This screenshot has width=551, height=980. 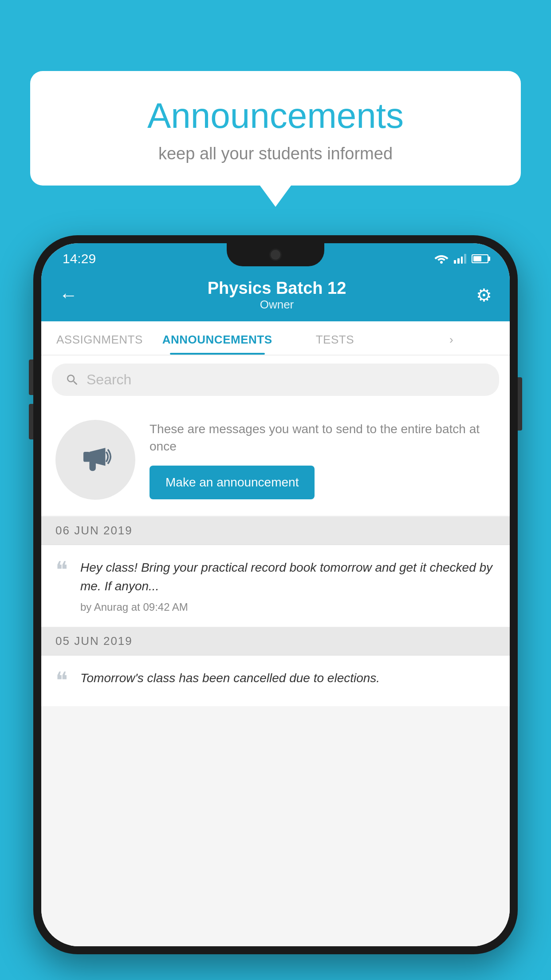 I want to click on quote-icon-2: ❝, so click(x=62, y=681).